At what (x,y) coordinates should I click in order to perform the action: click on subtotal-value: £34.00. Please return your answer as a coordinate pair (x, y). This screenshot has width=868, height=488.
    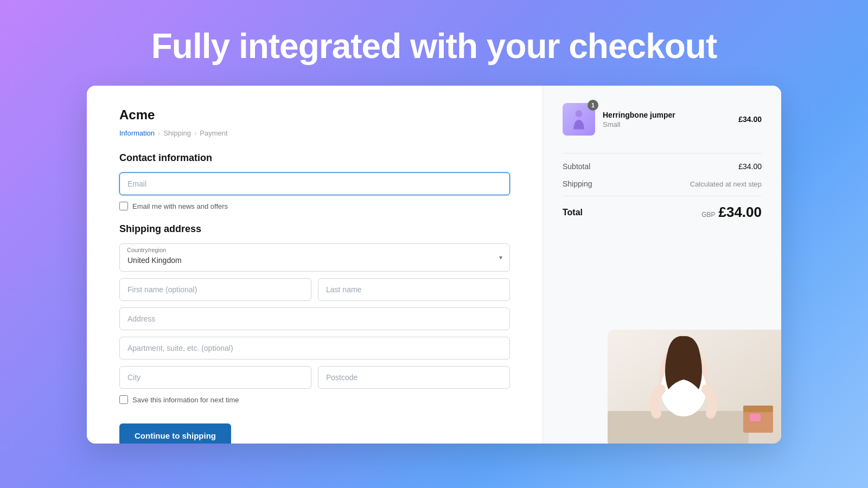
    Looking at the image, I should click on (750, 166).